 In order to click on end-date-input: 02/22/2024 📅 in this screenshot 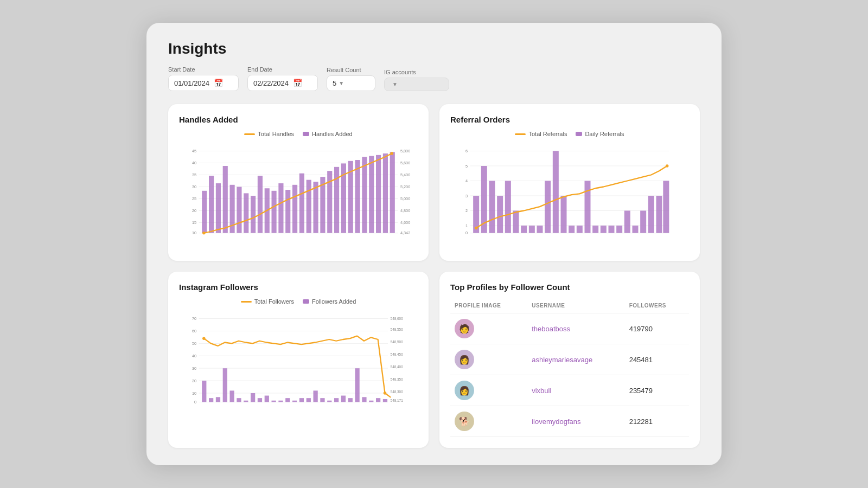, I will do `click(283, 83)`.